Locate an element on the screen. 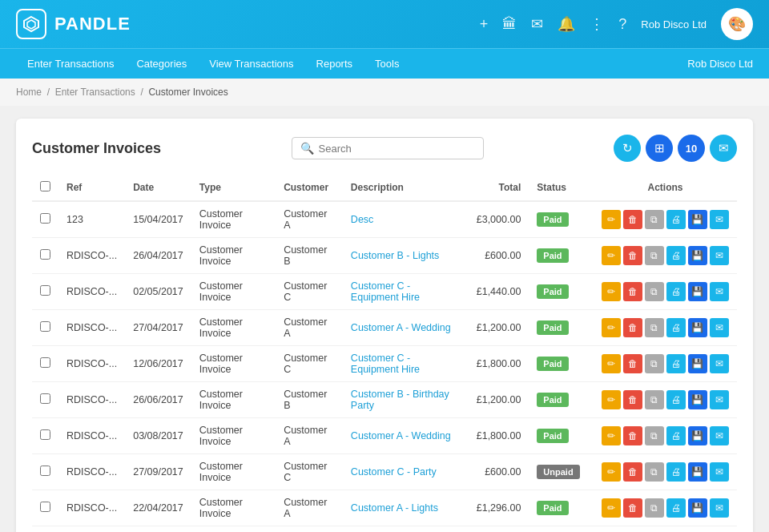 The height and width of the screenshot is (532, 769). bank-icon: 🏛 is located at coordinates (509, 24).